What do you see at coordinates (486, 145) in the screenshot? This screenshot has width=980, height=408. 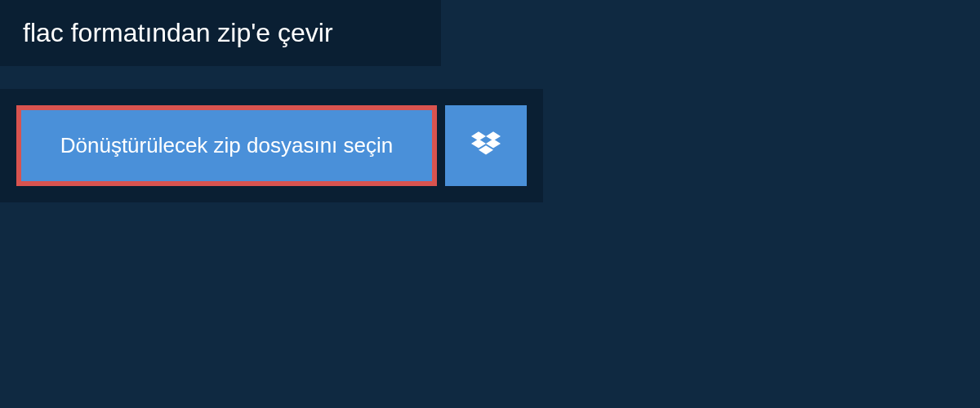 I see `dropbox-button` at bounding box center [486, 145].